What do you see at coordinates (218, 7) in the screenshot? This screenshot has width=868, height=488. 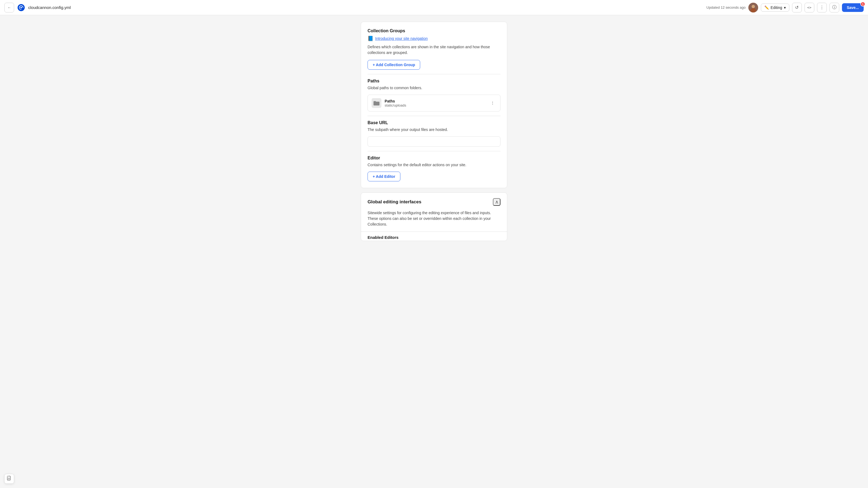 I see `topbar-left: ← cloudcannon.config.yml` at bounding box center [218, 7].